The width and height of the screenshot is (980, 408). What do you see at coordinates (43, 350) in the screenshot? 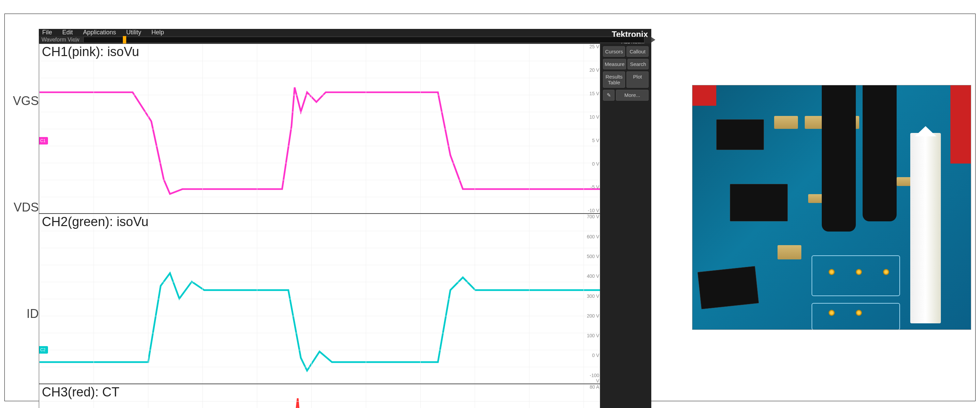
I see `ch2-badge: C2` at bounding box center [43, 350].